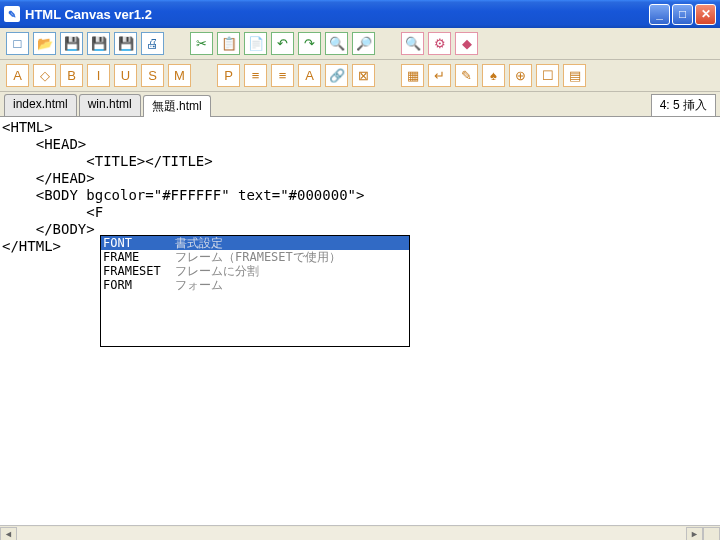 The width and height of the screenshot is (720, 540). What do you see at coordinates (255, 271) in the screenshot?
I see `autocomplete-item: FRAMESETフレームに分割` at bounding box center [255, 271].